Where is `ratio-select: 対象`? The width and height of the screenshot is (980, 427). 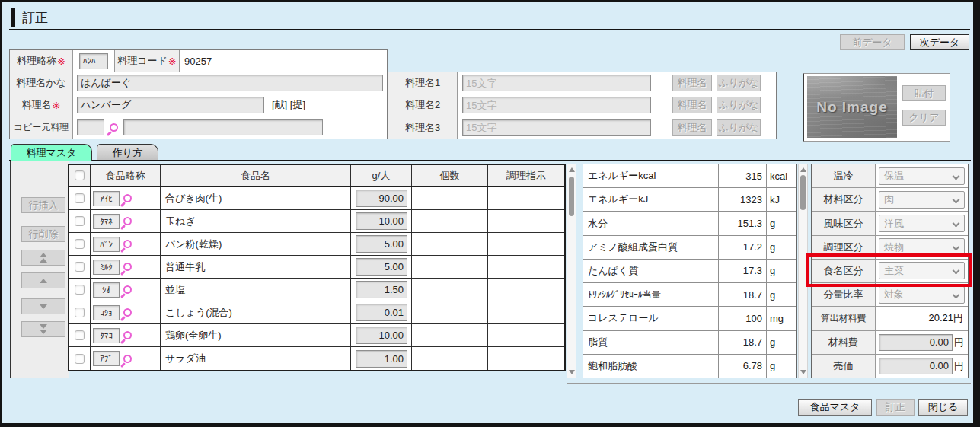
ratio-select: 対象 is located at coordinates (921, 295).